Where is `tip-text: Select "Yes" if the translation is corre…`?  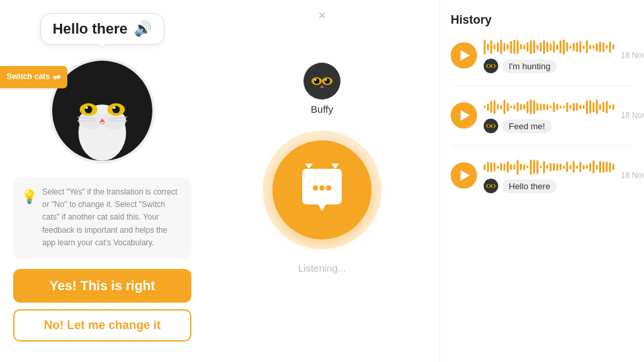 tip-text: Select "Yes" if the translation is corre… is located at coordinates (110, 218).